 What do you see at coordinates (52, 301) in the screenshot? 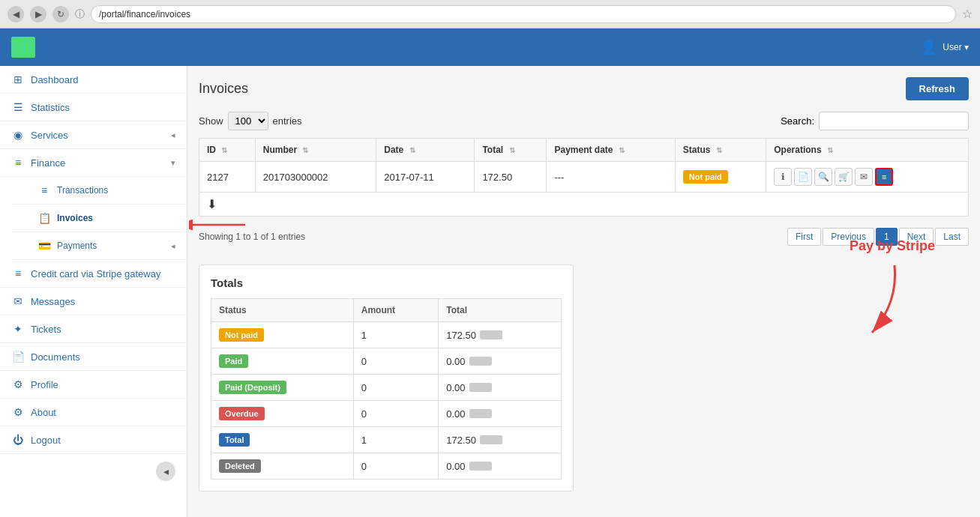
I see `sidebar-label-messages: Messages` at bounding box center [52, 301].